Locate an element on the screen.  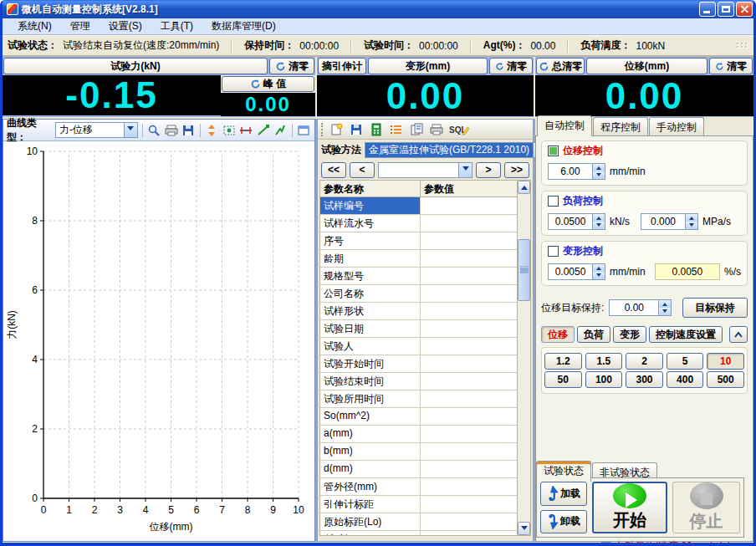
stress-speed-input is located at coordinates (663, 222).